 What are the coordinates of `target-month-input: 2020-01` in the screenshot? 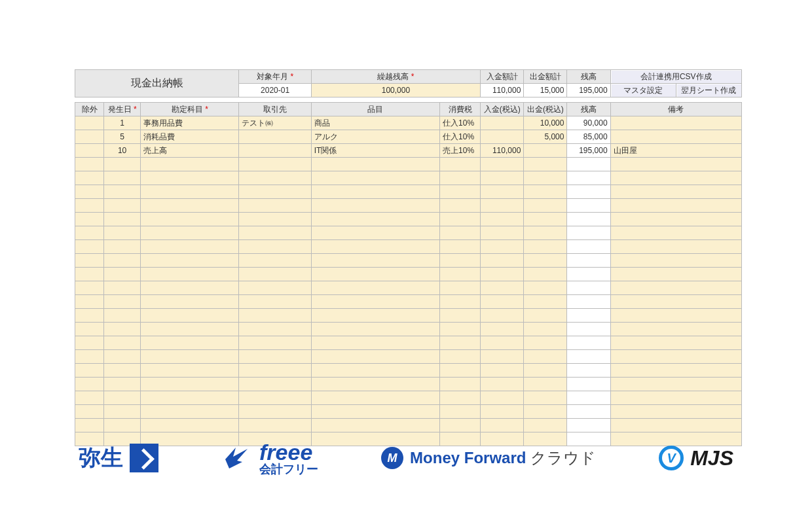 It's located at (275, 90).